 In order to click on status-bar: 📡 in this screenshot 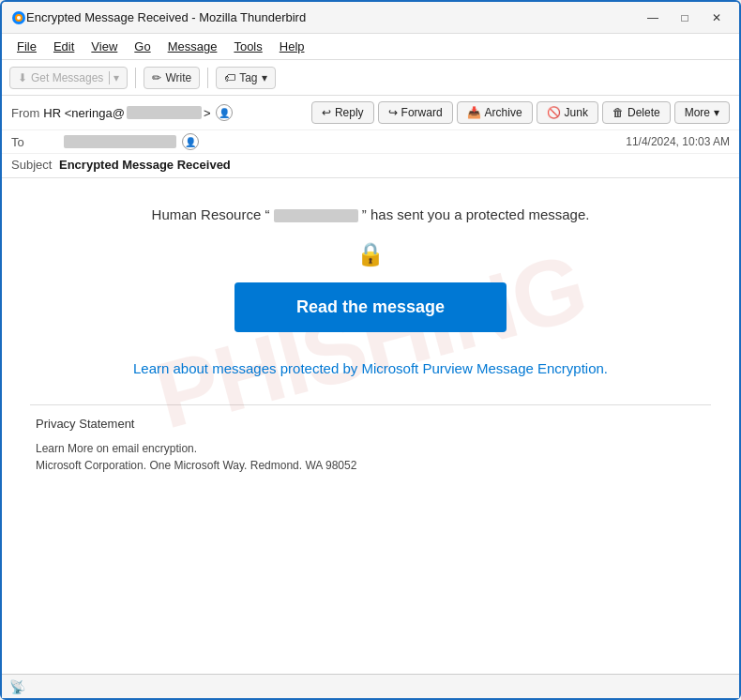, I will do `click(370, 686)`.